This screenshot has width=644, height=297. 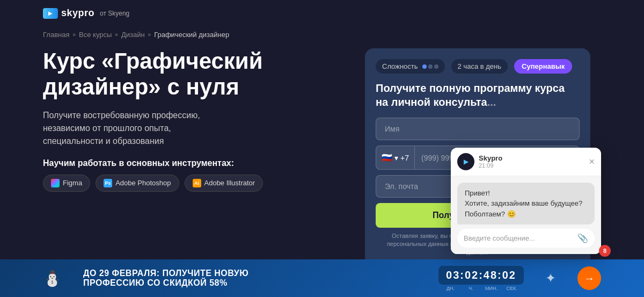 I want to click on timer-display: 03:02:48:02, so click(x=481, y=275).